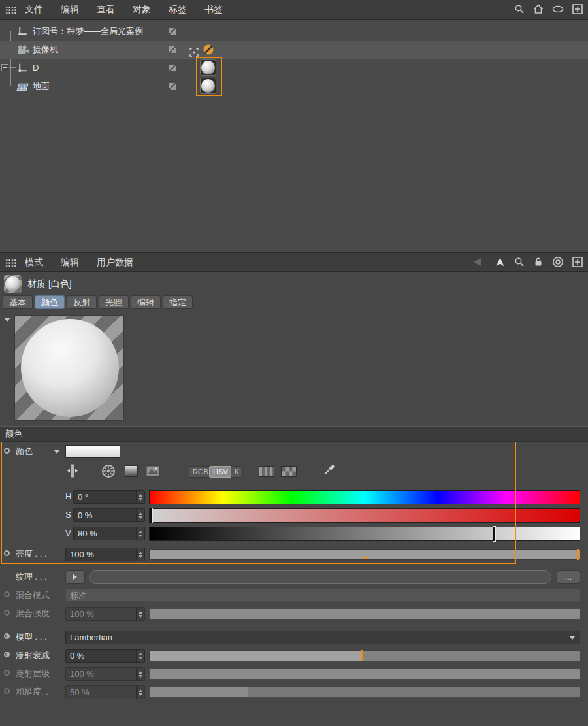 This screenshot has width=588, height=726. Describe the element at coordinates (50, 284) in the screenshot. I see `material-title: 材质 [白色]` at that location.